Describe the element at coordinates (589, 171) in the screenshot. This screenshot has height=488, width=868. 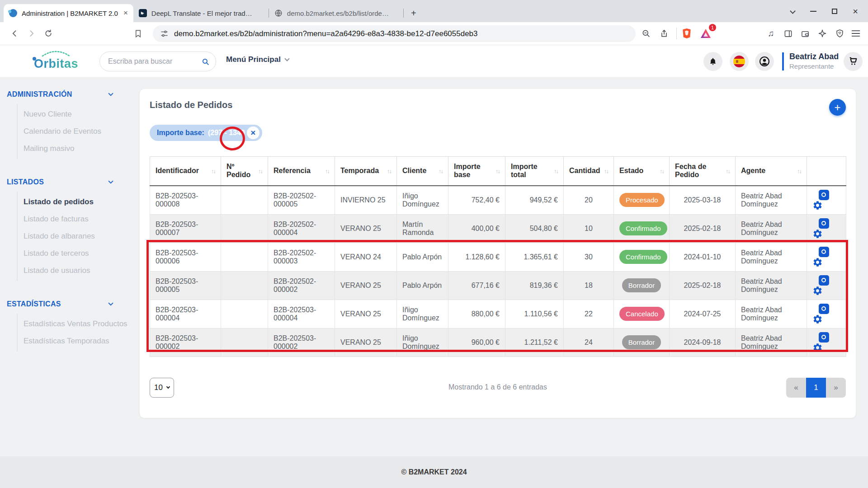
I see `column-header-cantidad: Cantidad↑↓` at that location.